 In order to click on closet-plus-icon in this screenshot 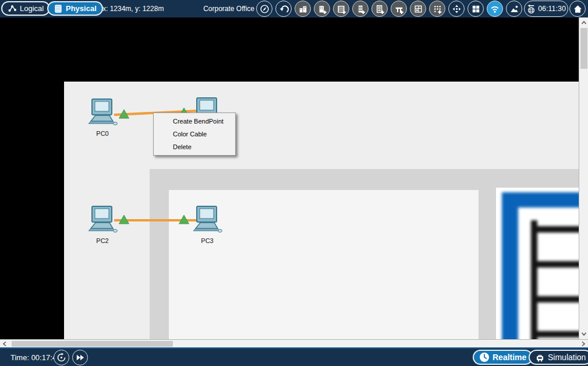, I will do `click(341, 9)`.